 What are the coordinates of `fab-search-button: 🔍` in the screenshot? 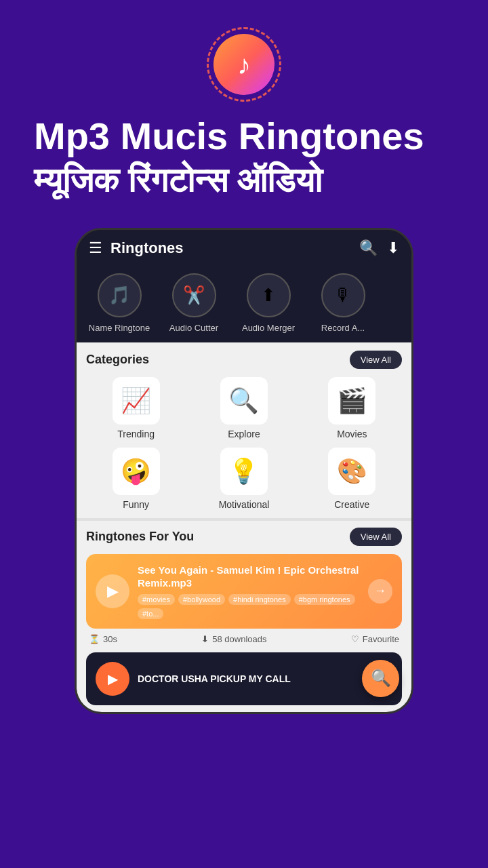 It's located at (381, 678).